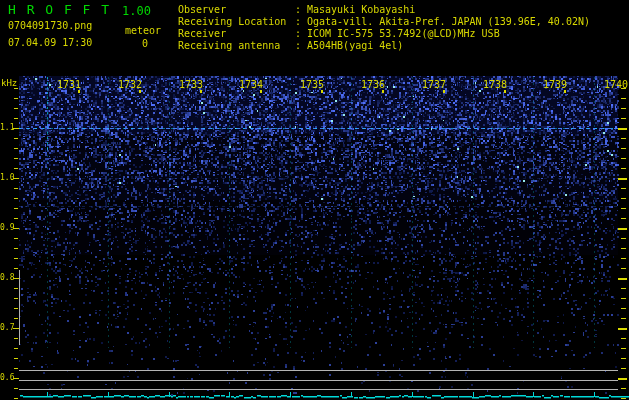  I want to click on info-row: Receiving antenna:A504HB(yagi 4el), so click(384, 46).